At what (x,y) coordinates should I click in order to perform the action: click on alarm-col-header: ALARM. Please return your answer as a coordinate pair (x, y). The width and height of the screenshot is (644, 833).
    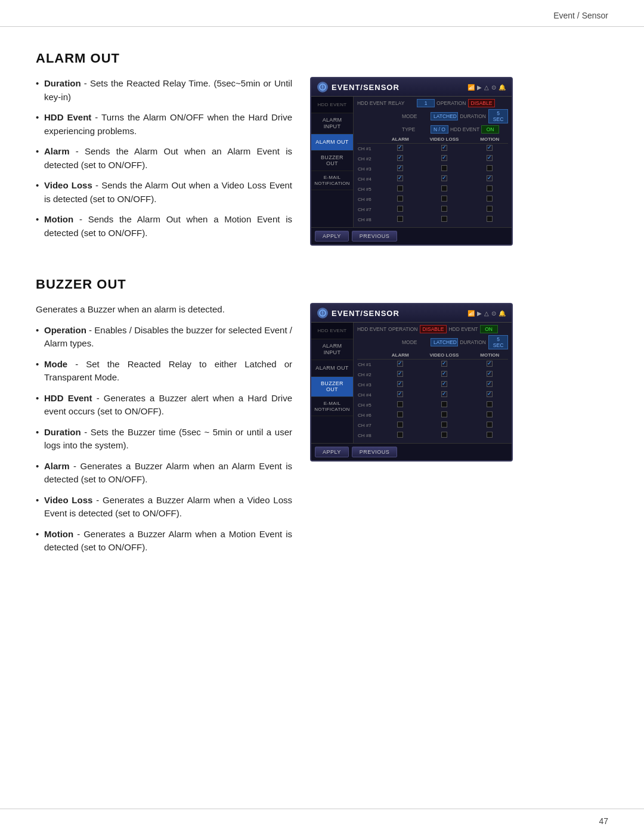
    Looking at the image, I should click on (400, 140).